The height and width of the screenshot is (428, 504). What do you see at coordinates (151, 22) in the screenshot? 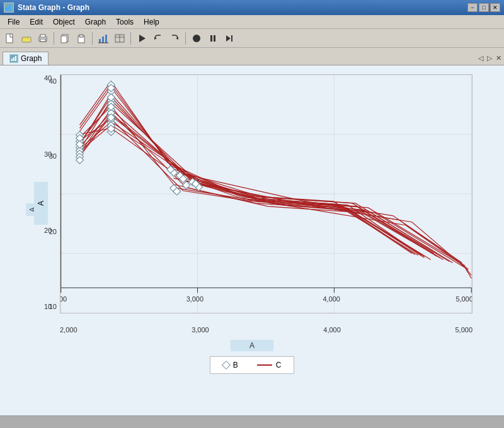
I see `menu-help: Help` at bounding box center [151, 22].